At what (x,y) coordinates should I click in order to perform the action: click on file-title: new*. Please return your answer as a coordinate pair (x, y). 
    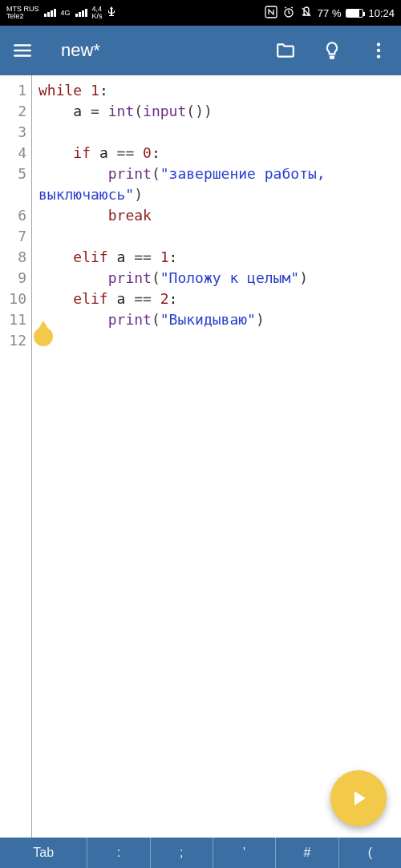
    Looking at the image, I should click on (158, 50).